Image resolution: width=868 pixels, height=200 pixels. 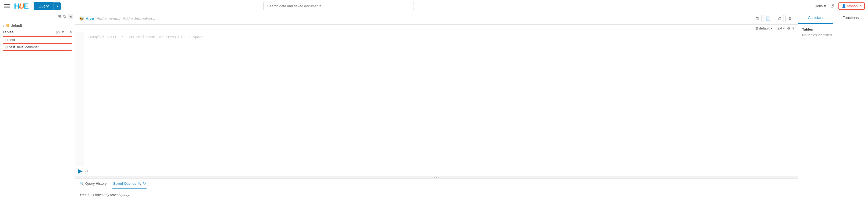 I want to click on run-bar: ▶ ▪ ▾, so click(x=437, y=171).